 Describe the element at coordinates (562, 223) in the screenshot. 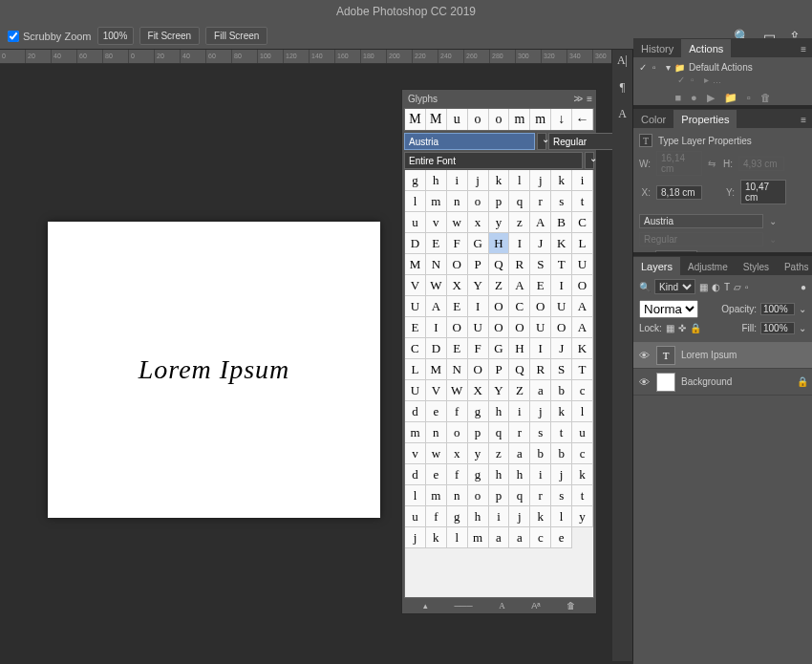

I see `glyph-cell: B` at that location.